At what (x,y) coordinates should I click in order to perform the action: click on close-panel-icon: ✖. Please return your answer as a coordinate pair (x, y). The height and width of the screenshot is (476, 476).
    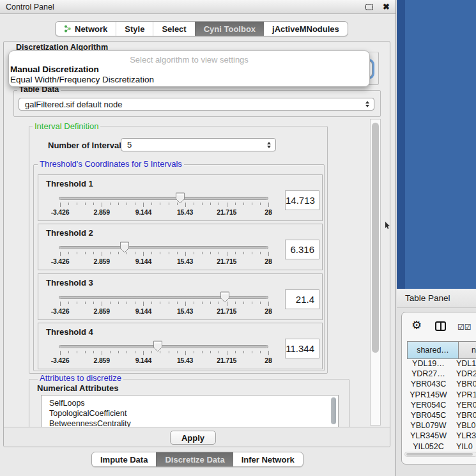
    Looking at the image, I should click on (386, 6).